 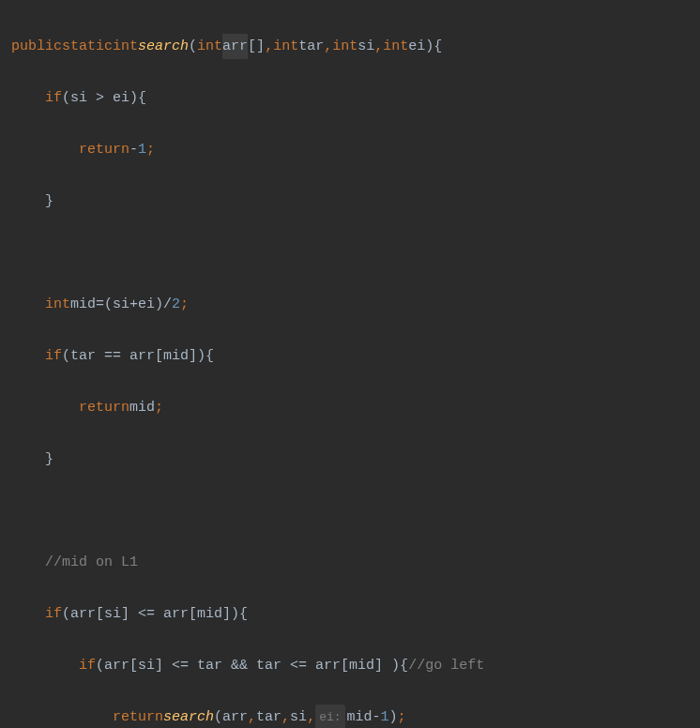 I want to click on code-line: public static int search(int arr[], int …, so click(x=350, y=47).